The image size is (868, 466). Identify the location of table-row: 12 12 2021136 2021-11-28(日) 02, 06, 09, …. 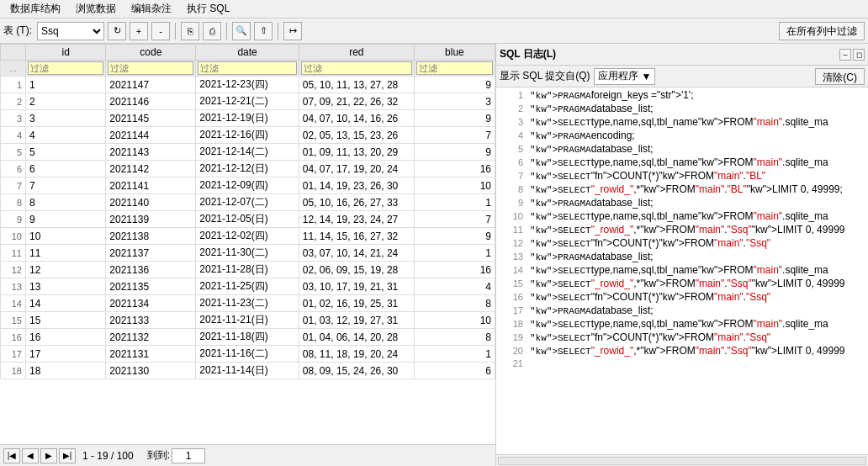
(248, 270).